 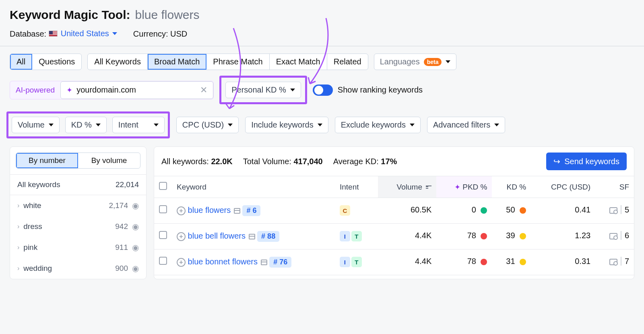 What do you see at coordinates (46, 62) in the screenshot?
I see `type-segment: All Questions` at bounding box center [46, 62].